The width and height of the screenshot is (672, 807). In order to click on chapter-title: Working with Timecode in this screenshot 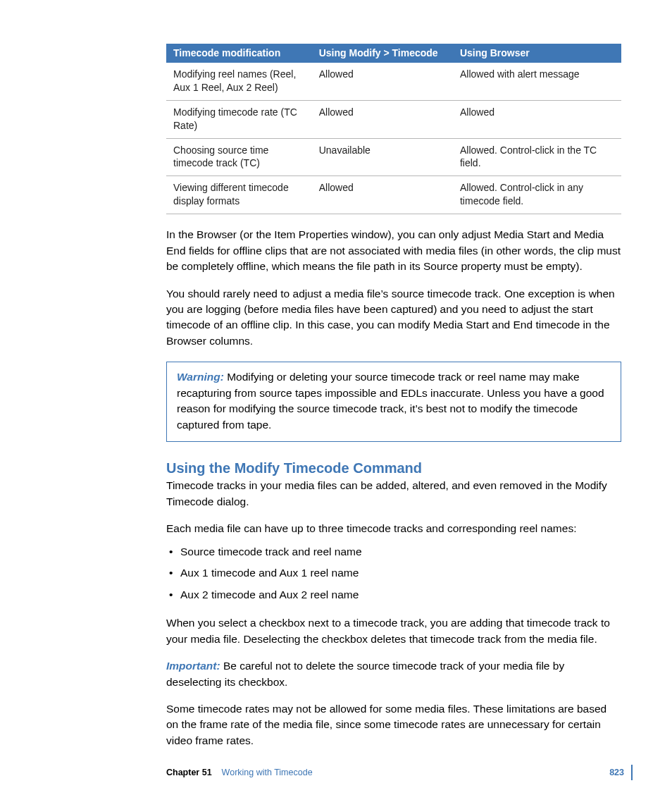, I will do `click(268, 772)`.